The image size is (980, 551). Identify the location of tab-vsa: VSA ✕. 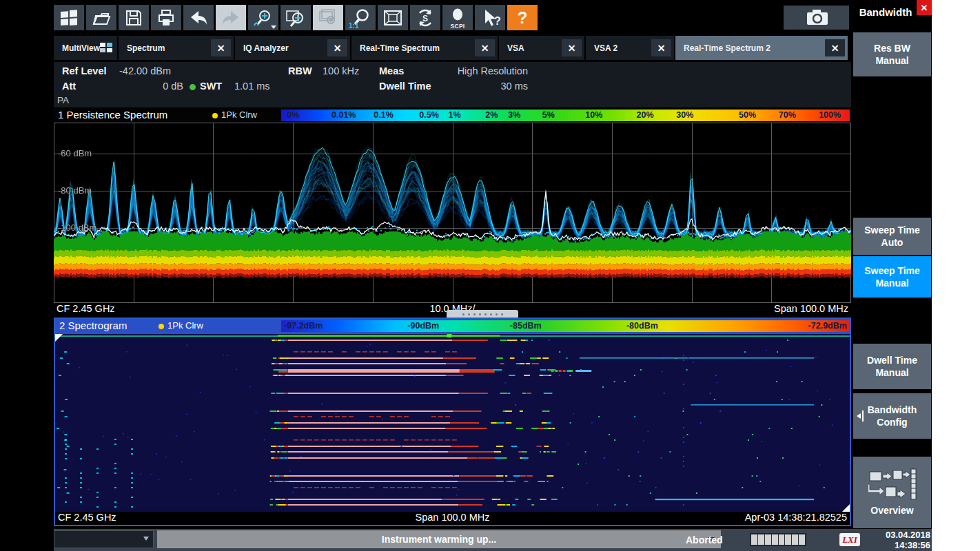
(542, 48).